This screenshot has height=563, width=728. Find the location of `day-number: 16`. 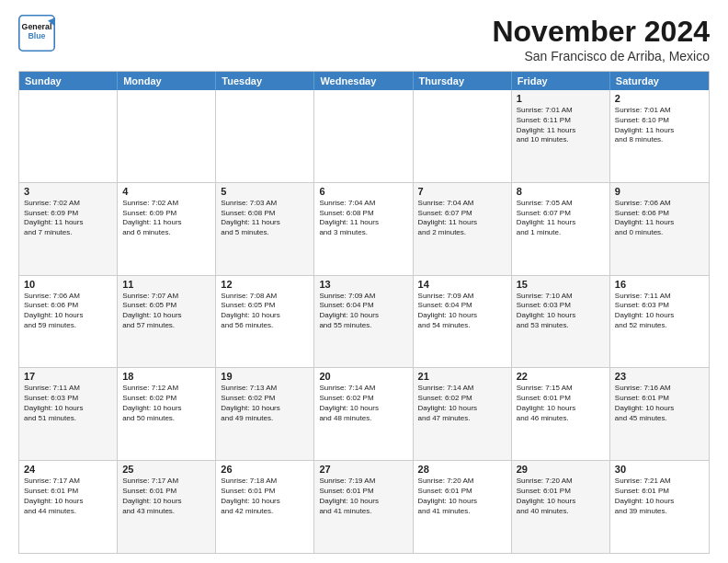

day-number: 16 is located at coordinates (660, 284).